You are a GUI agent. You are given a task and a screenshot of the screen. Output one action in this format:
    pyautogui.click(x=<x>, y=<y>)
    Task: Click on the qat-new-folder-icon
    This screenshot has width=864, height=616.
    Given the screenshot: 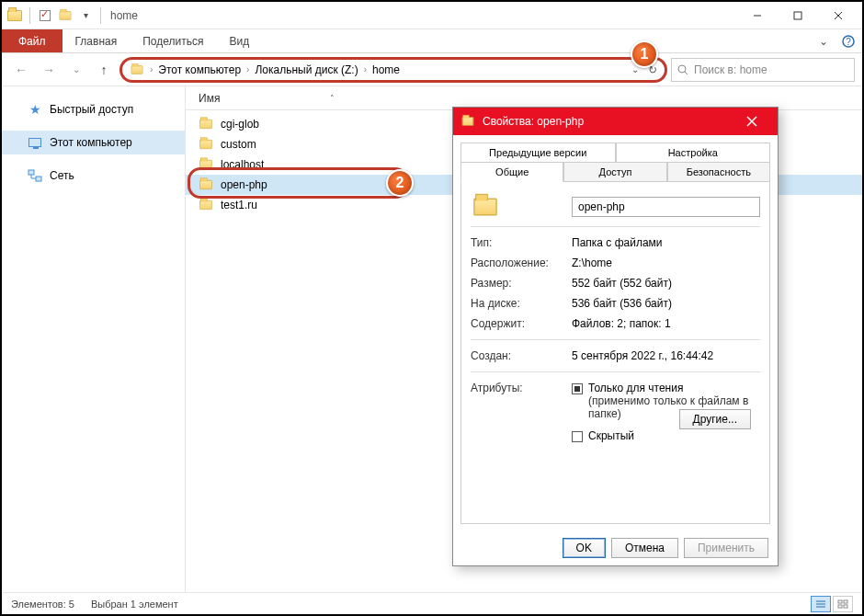 What is the action you would take?
    pyautogui.click(x=65, y=16)
    